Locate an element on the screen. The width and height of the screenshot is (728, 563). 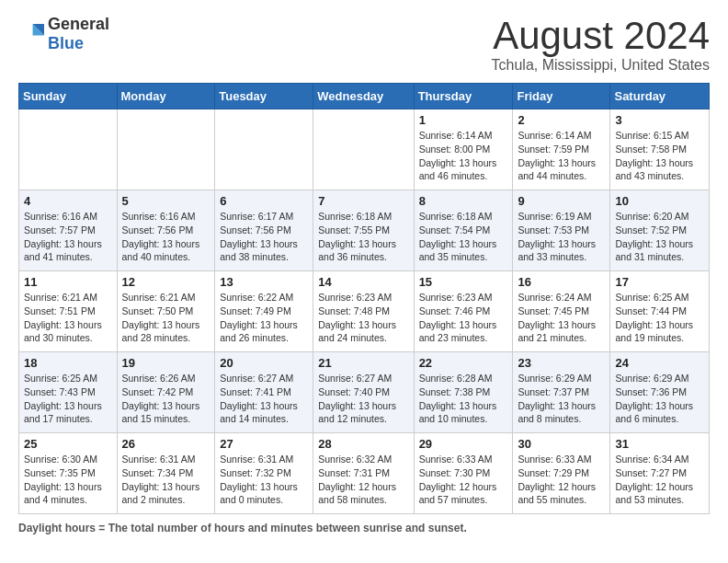
calendar-cell: 7Sunrise: 6:18 AM Sunset: 7:55 PM Daylig… is located at coordinates (364, 231).